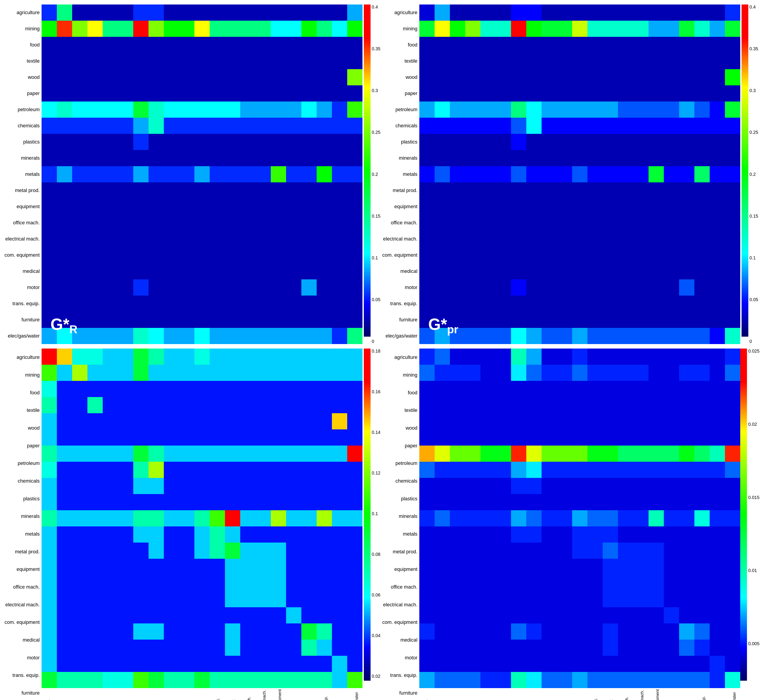 This screenshot has height=700, width=760. What do you see at coordinates (280, 695) in the screenshot?
I see `x-label: com. equipment` at bounding box center [280, 695].